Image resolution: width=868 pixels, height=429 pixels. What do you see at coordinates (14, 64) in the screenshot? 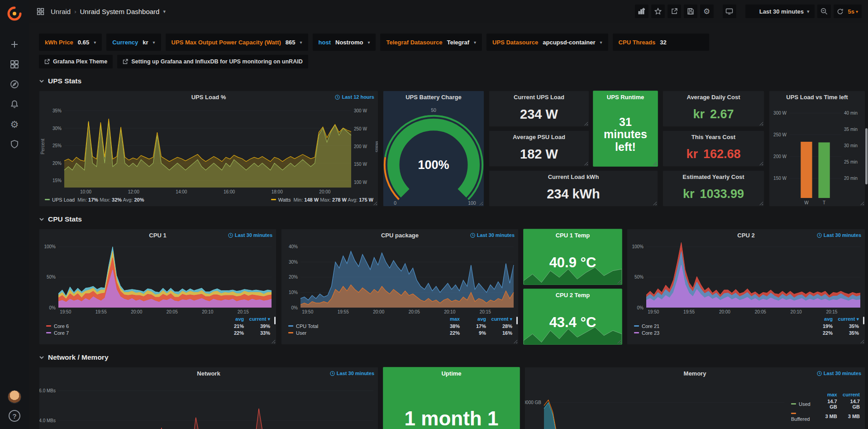
I see `sidebar-dashboards-button` at bounding box center [14, 64].